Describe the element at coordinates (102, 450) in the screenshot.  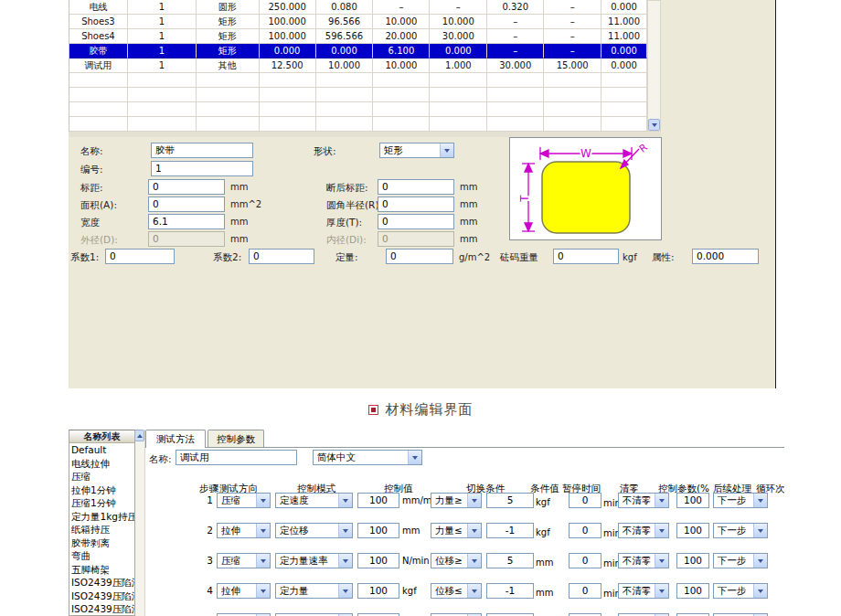
I see `list-item: Default` at that location.